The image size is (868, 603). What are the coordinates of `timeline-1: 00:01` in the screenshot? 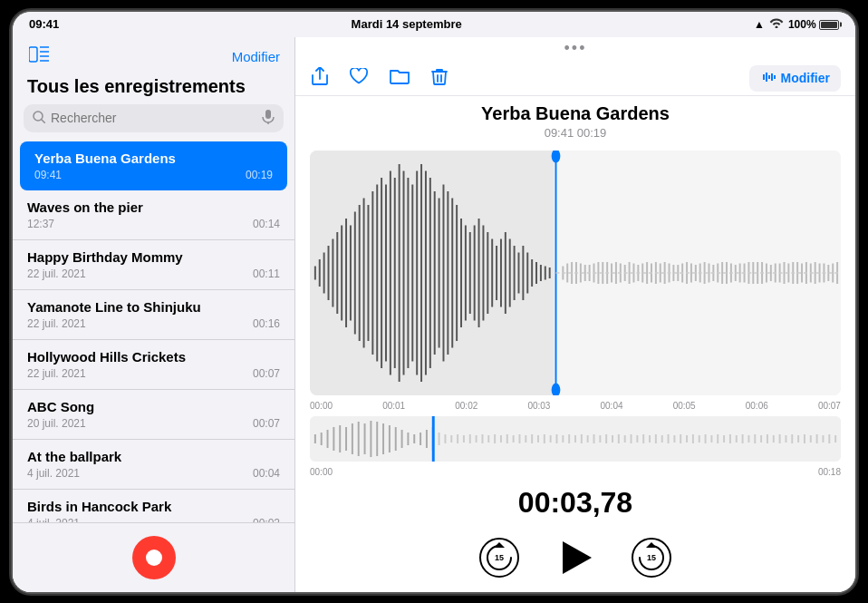 It's located at (393, 406).